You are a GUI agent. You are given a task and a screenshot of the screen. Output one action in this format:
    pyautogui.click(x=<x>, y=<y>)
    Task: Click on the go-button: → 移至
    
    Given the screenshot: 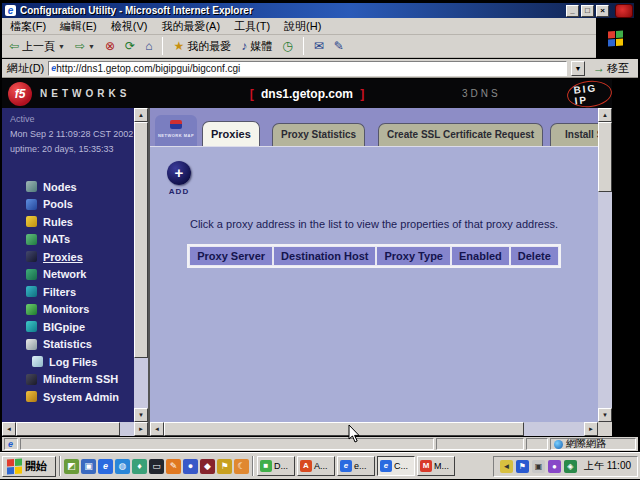 What is the action you would take?
    pyautogui.click(x=611, y=68)
    